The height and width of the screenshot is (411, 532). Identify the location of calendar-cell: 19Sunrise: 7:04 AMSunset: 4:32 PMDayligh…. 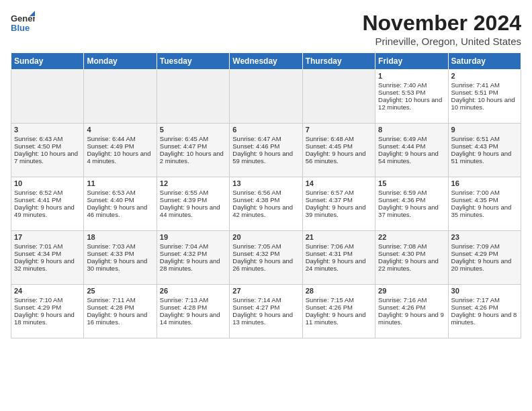
(193, 258).